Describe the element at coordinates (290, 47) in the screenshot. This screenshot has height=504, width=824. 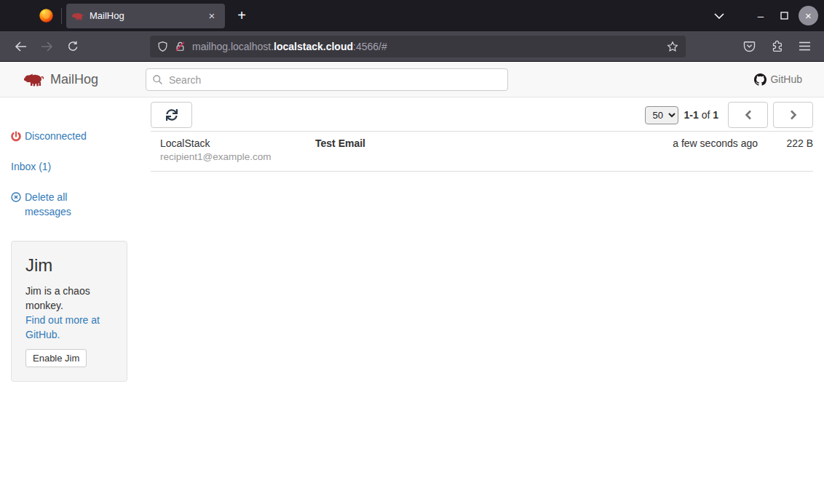
I see `url-text: mailhog.localhost.localstack.cloud:4566/…` at that location.